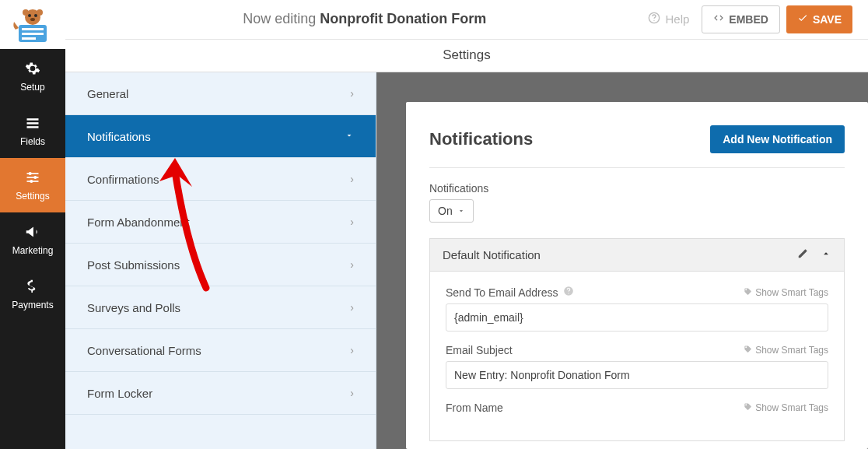 The width and height of the screenshot is (868, 449). Describe the element at coordinates (364, 19) in the screenshot. I see `page-title: Now editing Nonprofit Donation Form` at that location.